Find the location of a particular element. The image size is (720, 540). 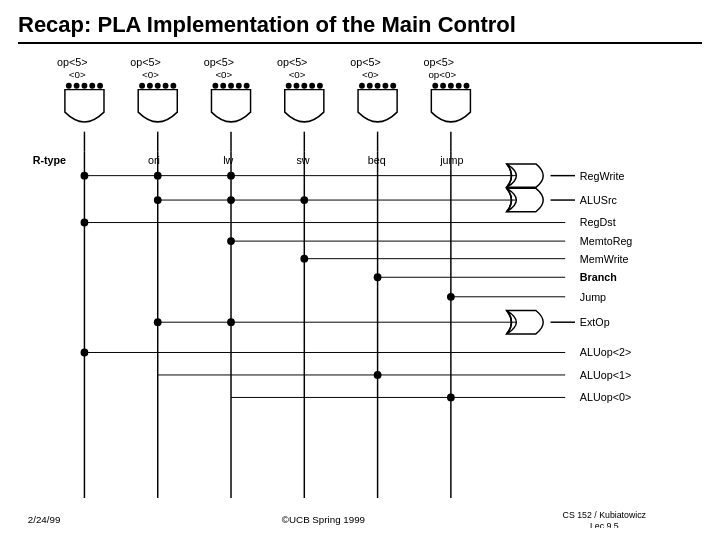

row-aluop0: ALUop<0> is located at coordinates (431, 397).